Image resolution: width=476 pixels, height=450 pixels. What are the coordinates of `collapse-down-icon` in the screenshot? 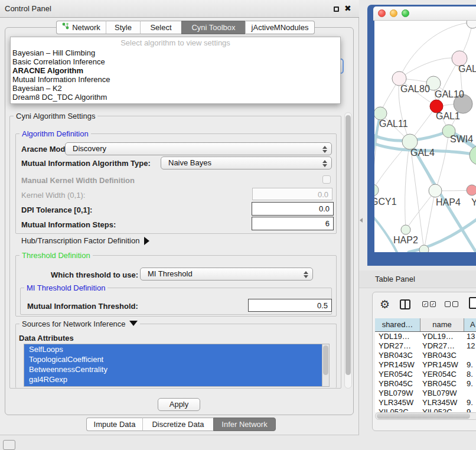 It's located at (133, 324).